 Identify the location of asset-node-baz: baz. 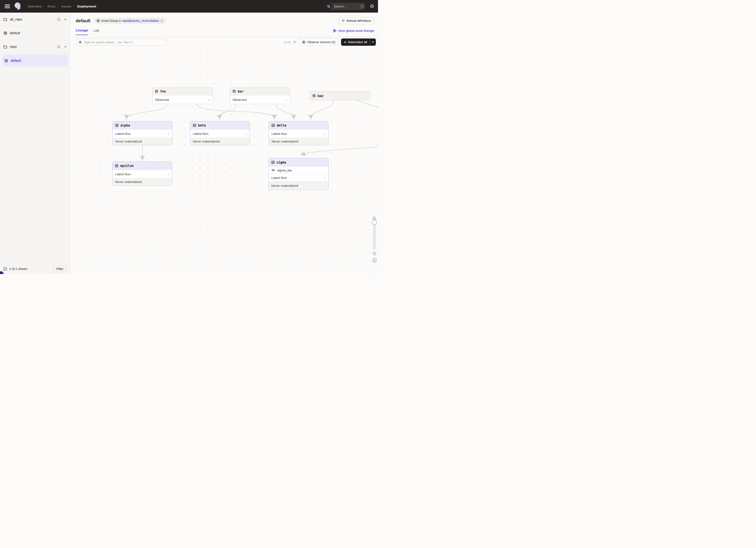
(340, 96).